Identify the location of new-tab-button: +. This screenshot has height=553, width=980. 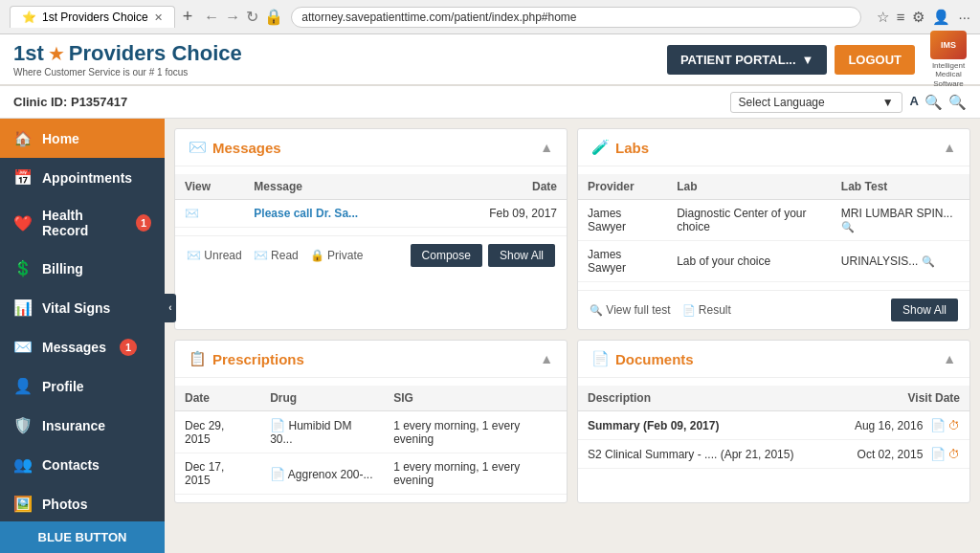
(188, 17).